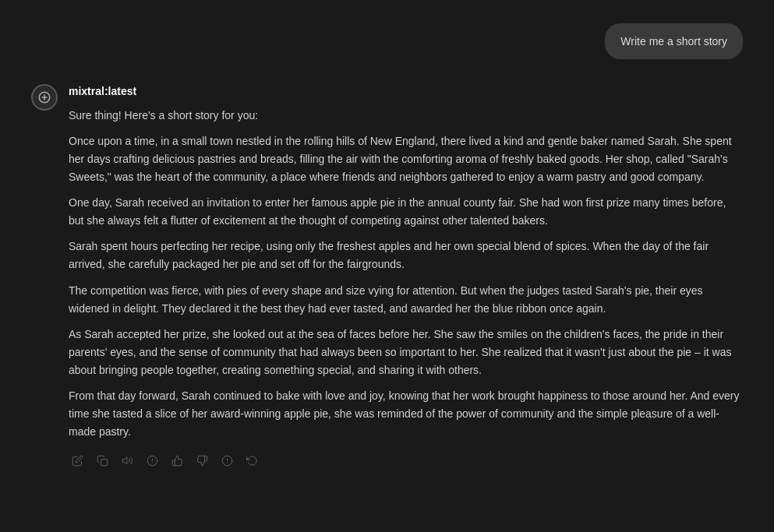 The height and width of the screenshot is (532, 774). Describe the element at coordinates (405, 300) in the screenshot. I see `paragraph-4: The competition was fierce, with pies of…` at that location.